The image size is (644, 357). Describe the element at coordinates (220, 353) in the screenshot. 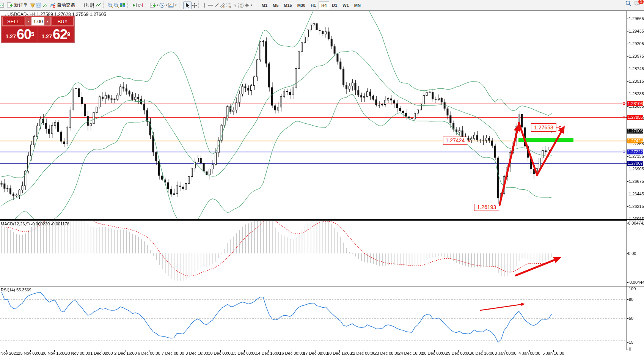

I see `time-axis-label: 10 Dec 00:00` at that location.